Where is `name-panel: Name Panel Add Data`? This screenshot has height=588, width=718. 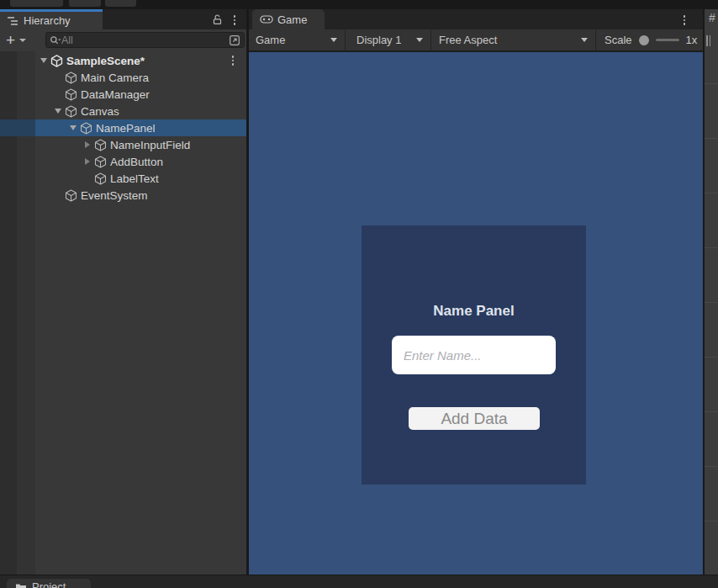
name-panel: Name Panel Add Data is located at coordinates (474, 355).